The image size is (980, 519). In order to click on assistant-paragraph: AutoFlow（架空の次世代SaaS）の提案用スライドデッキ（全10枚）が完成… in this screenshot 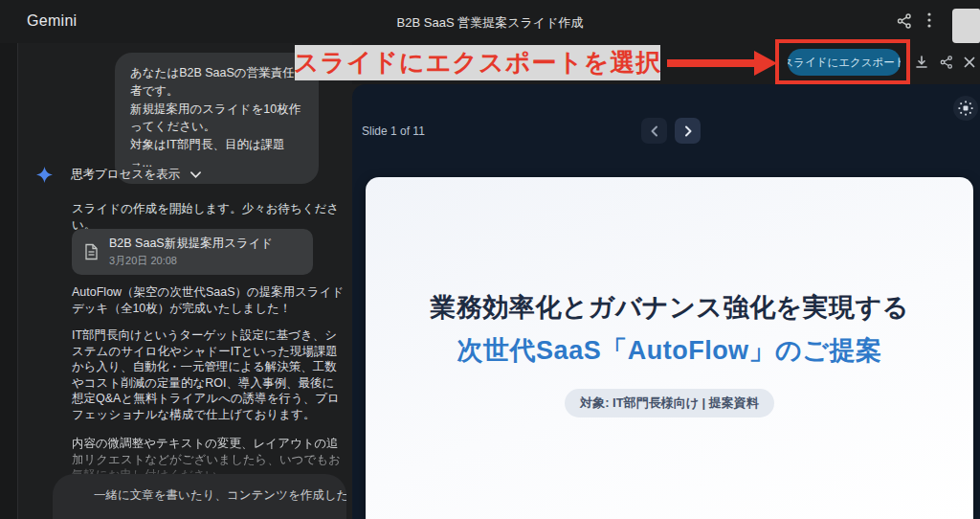, I will do `click(209, 301)`.